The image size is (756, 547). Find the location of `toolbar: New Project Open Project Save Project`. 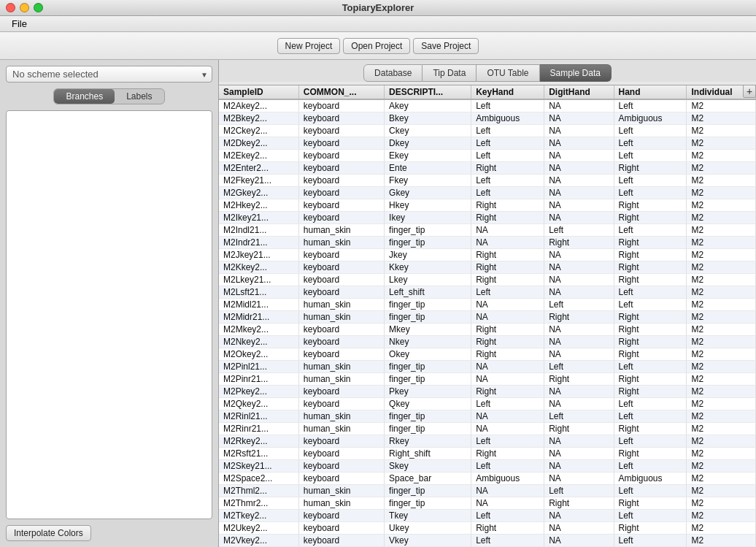

toolbar: New Project Open Project Save Project is located at coordinates (378, 46).